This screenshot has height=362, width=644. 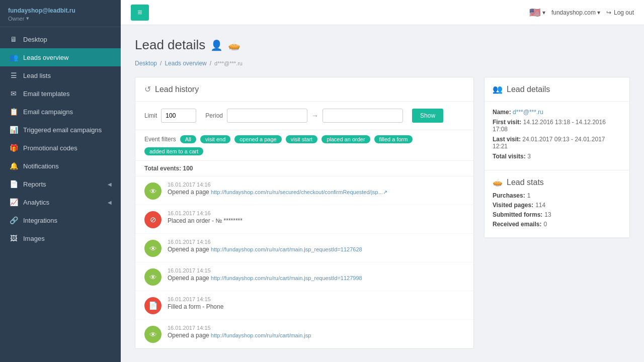 I want to click on event-icon-4: 📄, so click(x=153, y=306).